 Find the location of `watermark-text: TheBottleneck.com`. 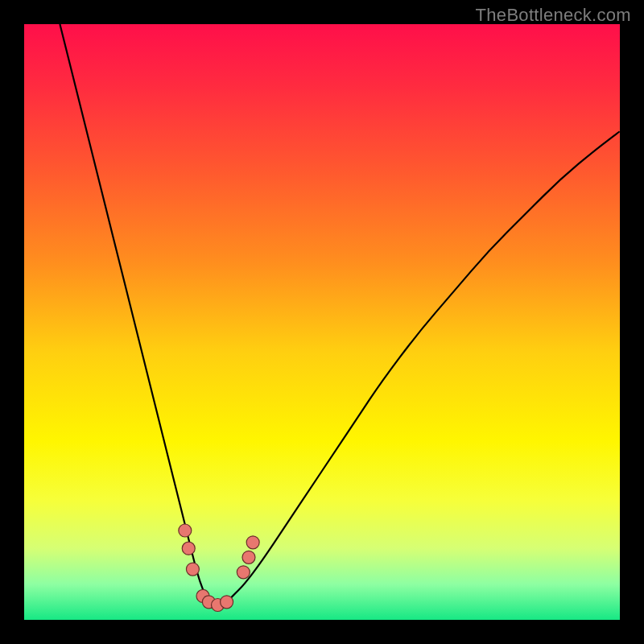

watermark-text: TheBottleneck.com is located at coordinates (554, 15).